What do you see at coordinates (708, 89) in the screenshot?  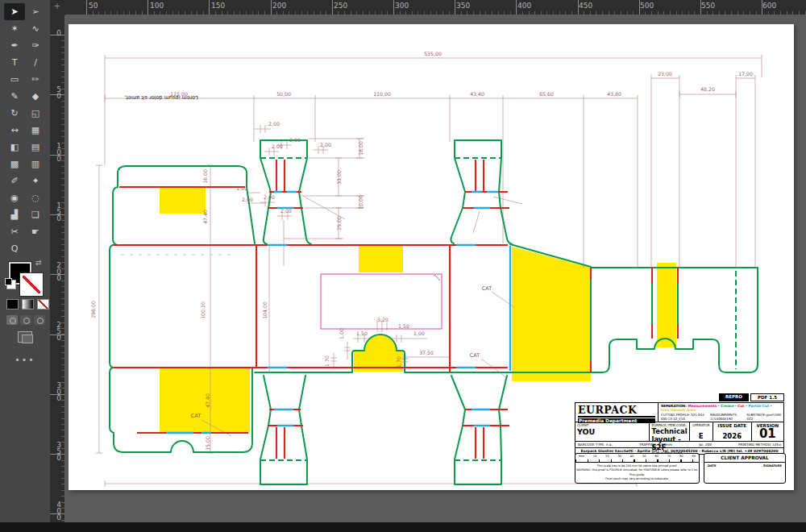 I see `dim-label: 48,20` at bounding box center [708, 89].